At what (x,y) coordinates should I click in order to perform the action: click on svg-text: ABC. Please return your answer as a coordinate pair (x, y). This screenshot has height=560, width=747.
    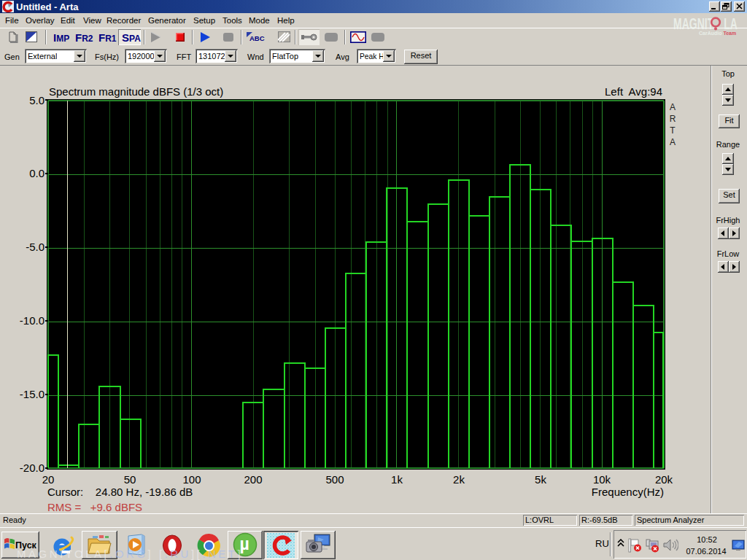
    Looking at the image, I should click on (257, 38).